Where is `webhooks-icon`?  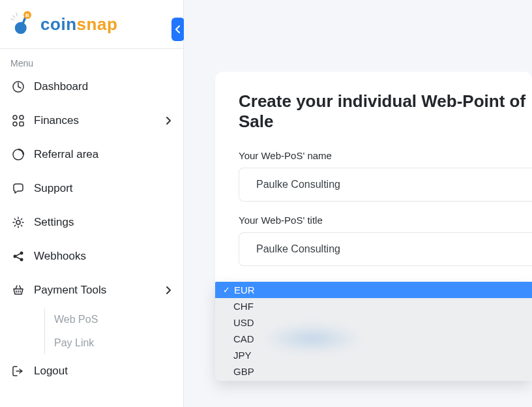
webhooks-icon is located at coordinates (18, 256).